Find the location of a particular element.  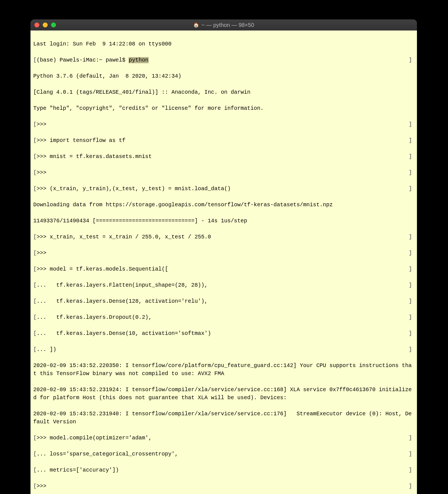

prompt-command: python is located at coordinates (139, 60).